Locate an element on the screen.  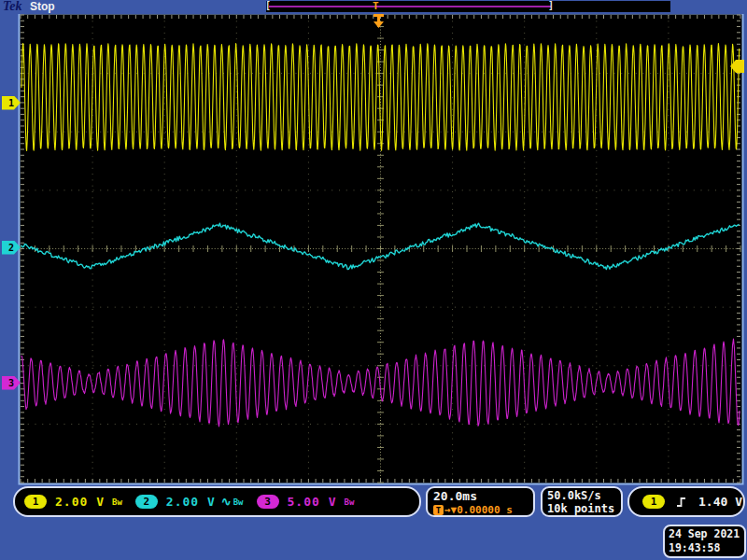
timebase-value: 20.0ms is located at coordinates (484, 497).